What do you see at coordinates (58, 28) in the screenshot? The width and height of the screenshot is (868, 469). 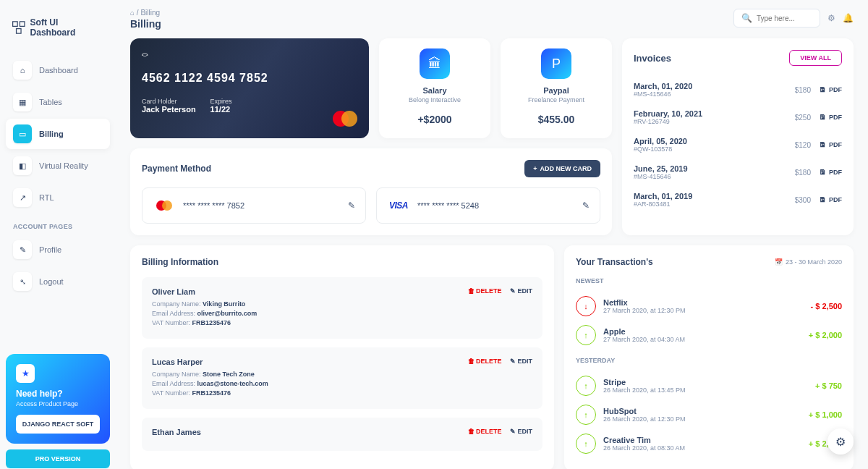 I see `brand: Soft UI Dashboard` at bounding box center [58, 28].